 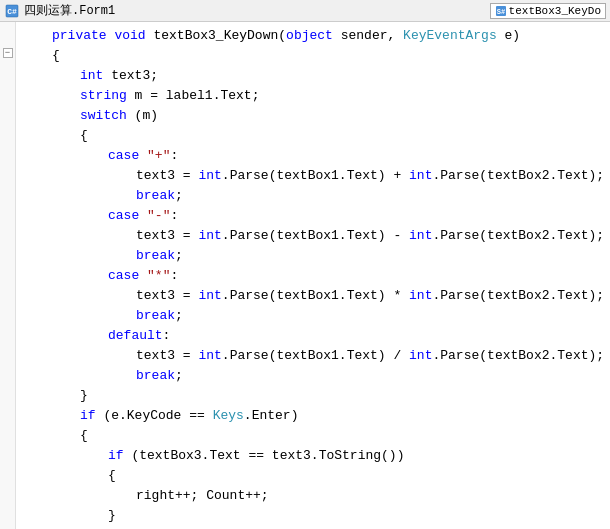 I want to click on code-line: string m = label1.Text;, so click(x=317, y=96).